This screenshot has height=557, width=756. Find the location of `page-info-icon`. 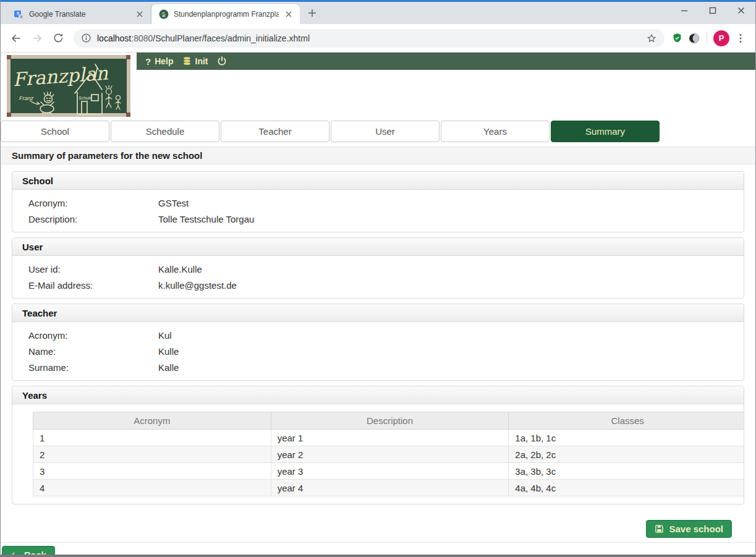

page-info-icon is located at coordinates (87, 38).